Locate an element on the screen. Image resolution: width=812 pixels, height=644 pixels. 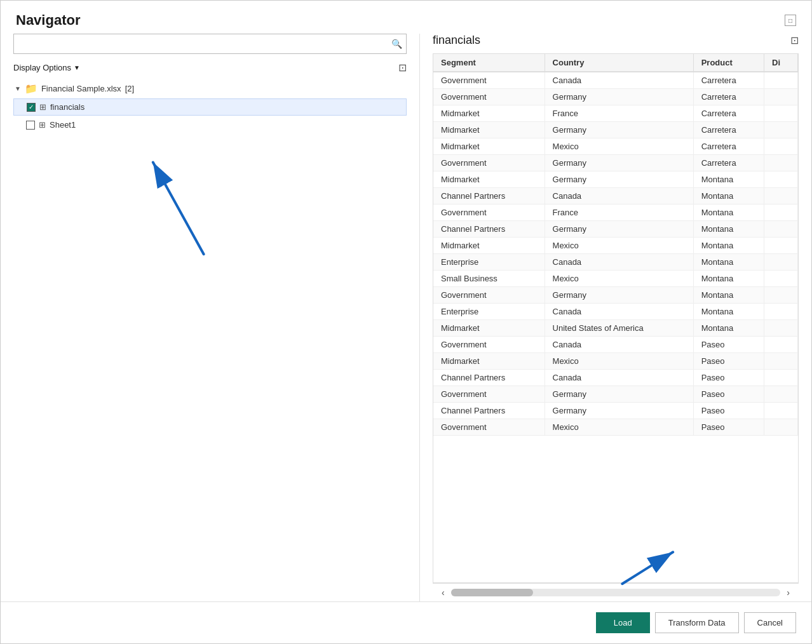
scroll-track is located at coordinates (616, 593).